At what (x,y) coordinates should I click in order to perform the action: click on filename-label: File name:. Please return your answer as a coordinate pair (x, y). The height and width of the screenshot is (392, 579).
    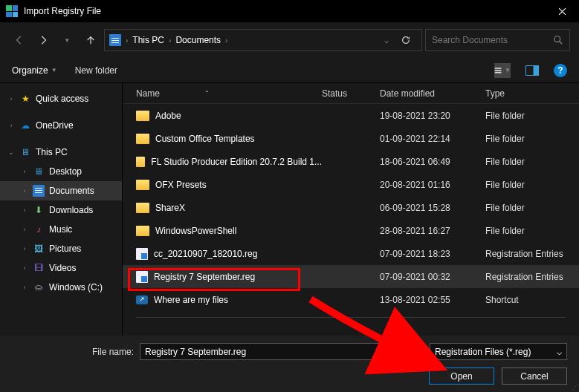
    Looking at the image, I should click on (67, 352).